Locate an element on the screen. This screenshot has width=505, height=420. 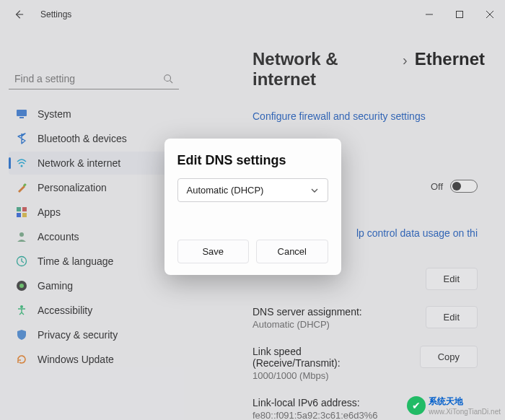
watermark-text: 系统天地 www.XiTongTianDi.net is located at coordinates (465, 406).